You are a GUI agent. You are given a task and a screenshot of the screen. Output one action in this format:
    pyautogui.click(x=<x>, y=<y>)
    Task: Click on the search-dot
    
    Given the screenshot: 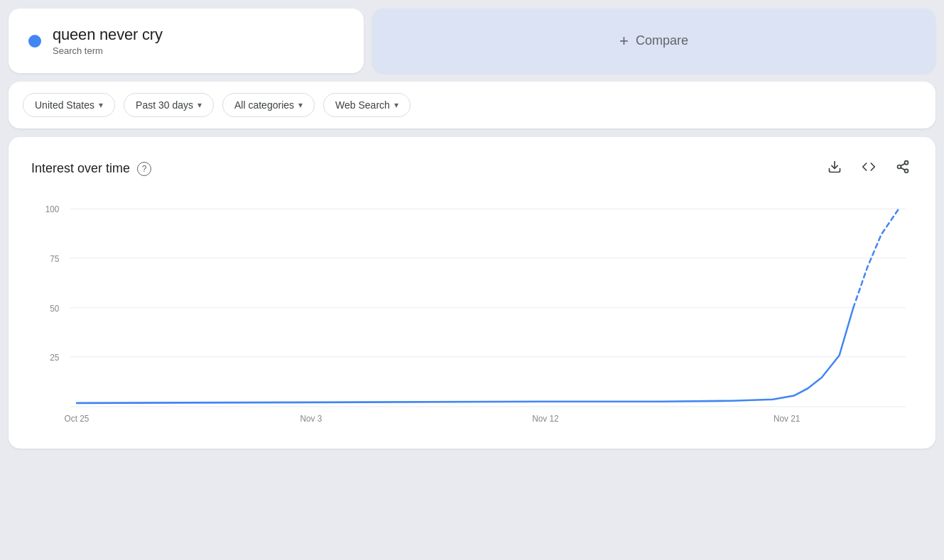 What is the action you would take?
    pyautogui.click(x=35, y=41)
    